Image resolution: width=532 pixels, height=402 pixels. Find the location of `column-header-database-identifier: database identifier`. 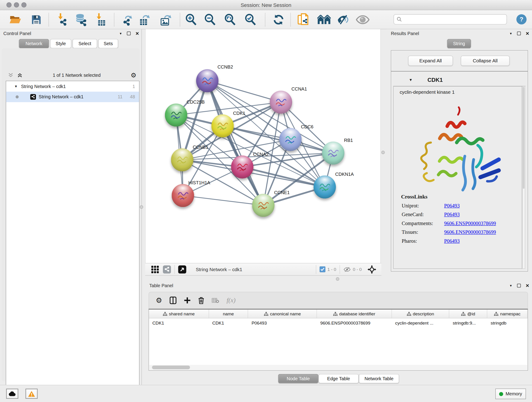

column-header-database-identifier: database identifier is located at coordinates (354, 314).